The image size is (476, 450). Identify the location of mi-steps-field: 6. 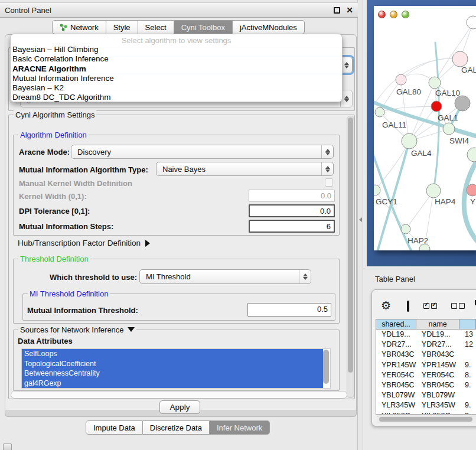
(292, 226).